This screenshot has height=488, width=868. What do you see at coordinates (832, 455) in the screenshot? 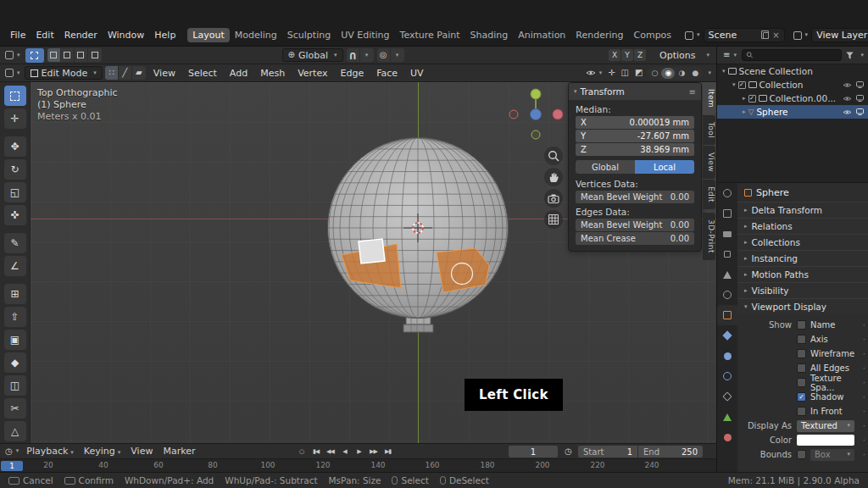
I see `bounds-dropdown: Box ▾` at bounding box center [832, 455].